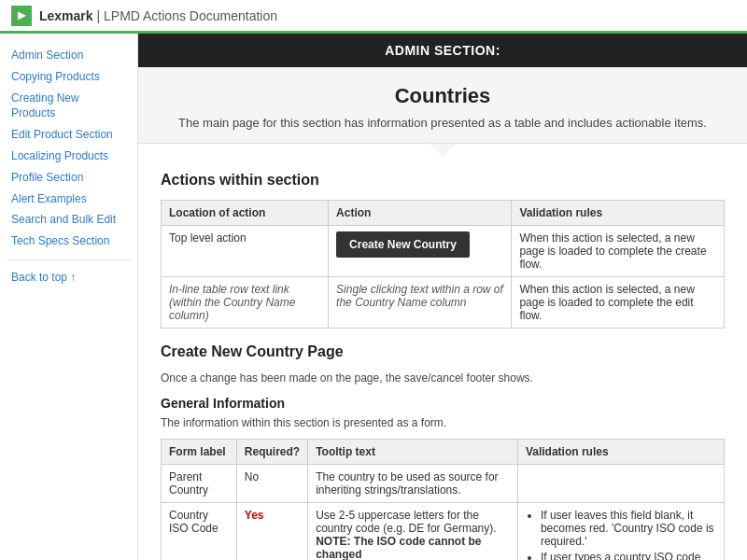 The image size is (747, 560). What do you see at coordinates (69, 106) in the screenshot?
I see `sidebar-item-creating-new-products: Creating New Products` at bounding box center [69, 106].